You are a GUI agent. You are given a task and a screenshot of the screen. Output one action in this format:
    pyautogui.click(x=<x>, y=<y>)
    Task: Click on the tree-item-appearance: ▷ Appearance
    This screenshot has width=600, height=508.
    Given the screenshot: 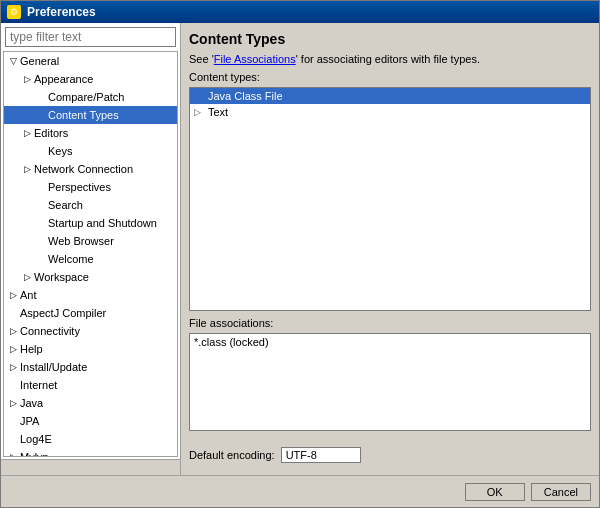 What is the action you would take?
    pyautogui.click(x=90, y=79)
    